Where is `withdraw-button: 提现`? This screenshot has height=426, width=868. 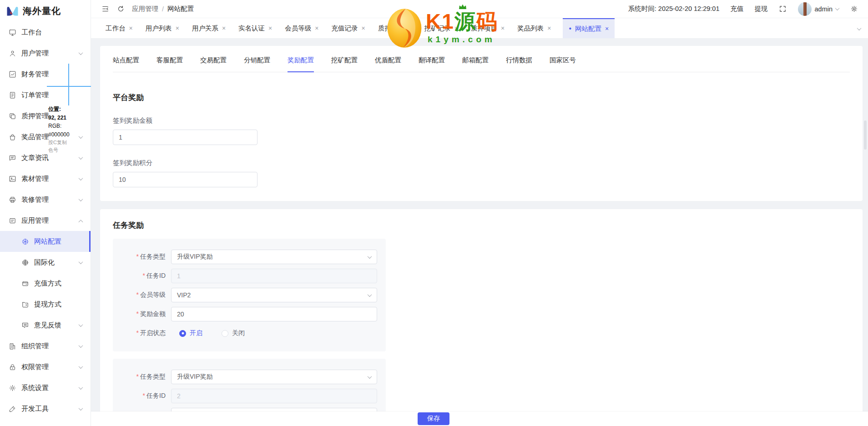
withdraw-button: 提现 is located at coordinates (762, 9).